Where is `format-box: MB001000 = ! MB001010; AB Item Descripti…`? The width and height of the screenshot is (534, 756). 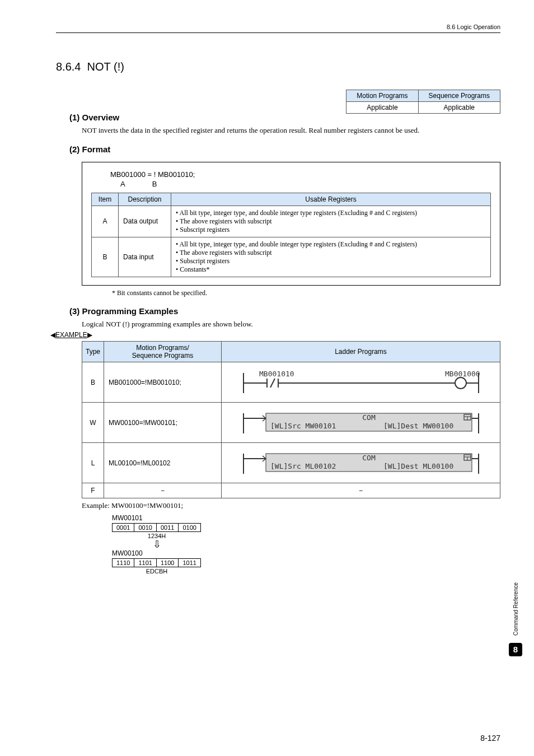
format-box: MB001000 = ! MB001010; AB Item Descripti… is located at coordinates (291, 224).